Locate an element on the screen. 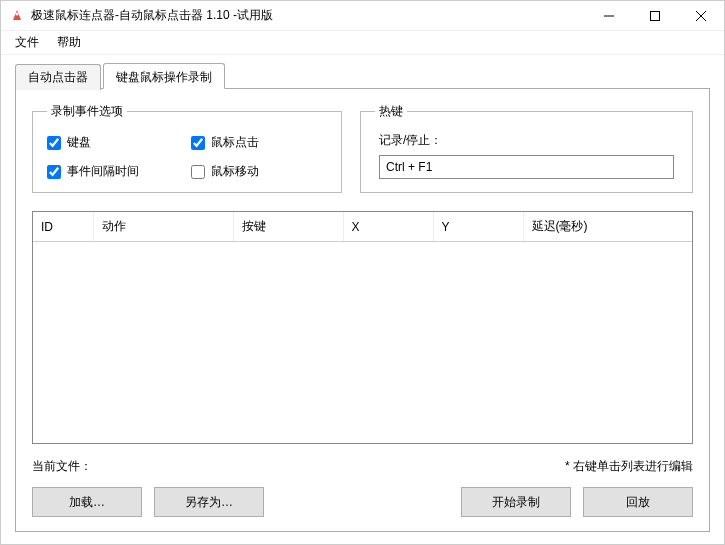 The image size is (725, 545). minimize-button is located at coordinates (609, 16).